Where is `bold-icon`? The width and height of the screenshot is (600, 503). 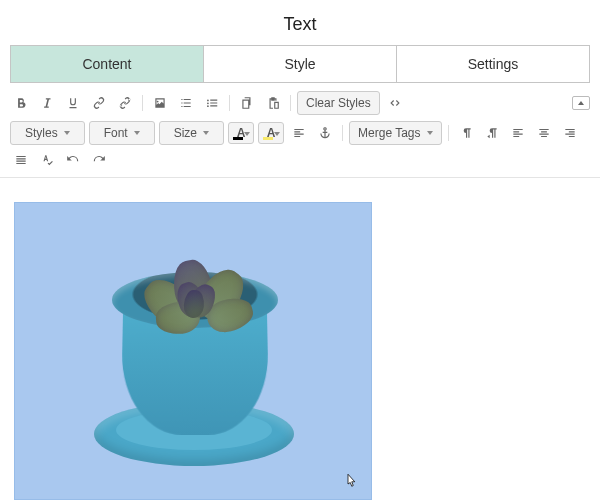
bold-icon is located at coordinates (21, 103).